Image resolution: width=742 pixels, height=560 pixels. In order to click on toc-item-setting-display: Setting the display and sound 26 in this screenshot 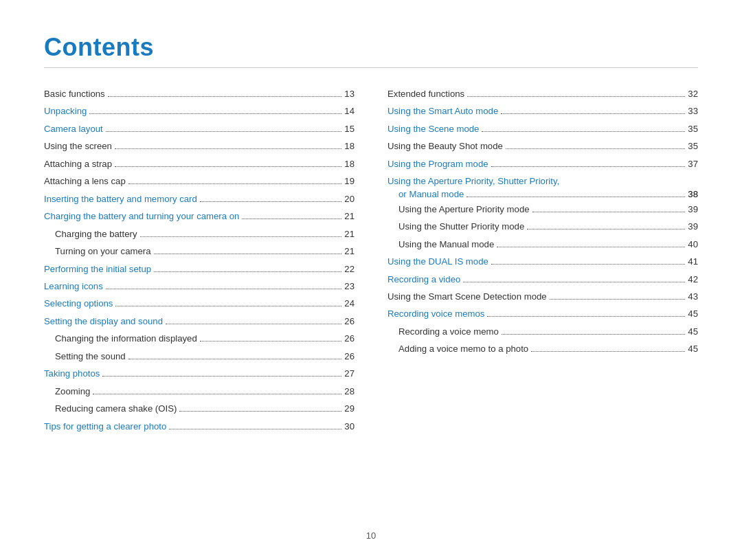, I will do `click(199, 322)`.